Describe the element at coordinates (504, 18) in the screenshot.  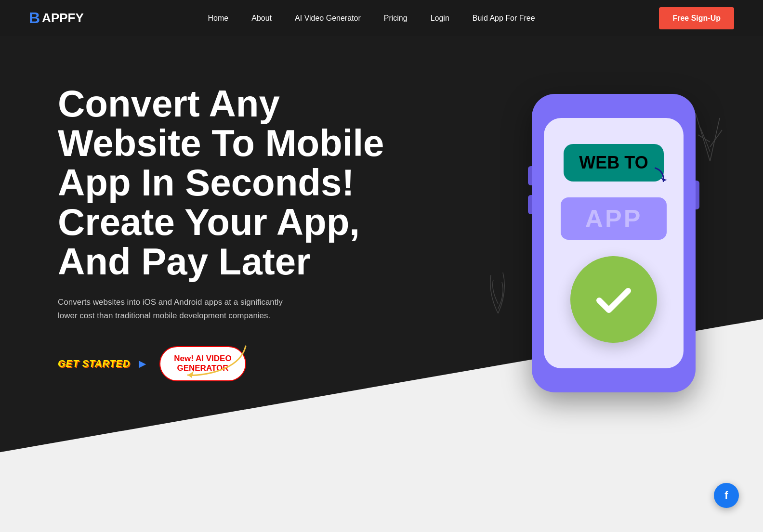
I see `nav-build-app: Buid App For Free` at that location.